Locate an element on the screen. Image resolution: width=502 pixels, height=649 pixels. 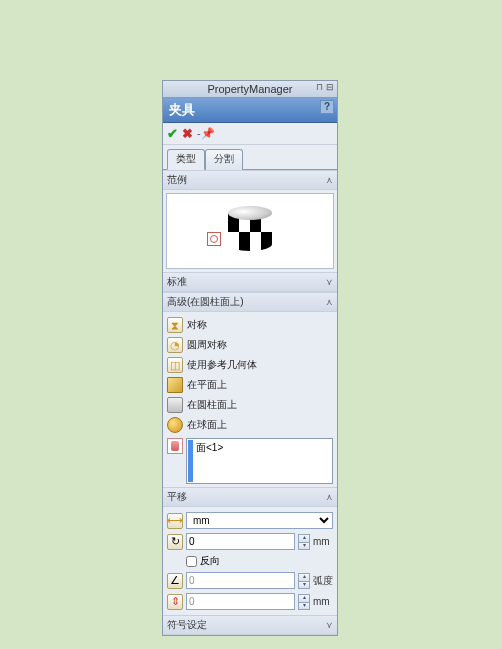
axial-spinner: ▴▾ is located at coordinates (304, 602).